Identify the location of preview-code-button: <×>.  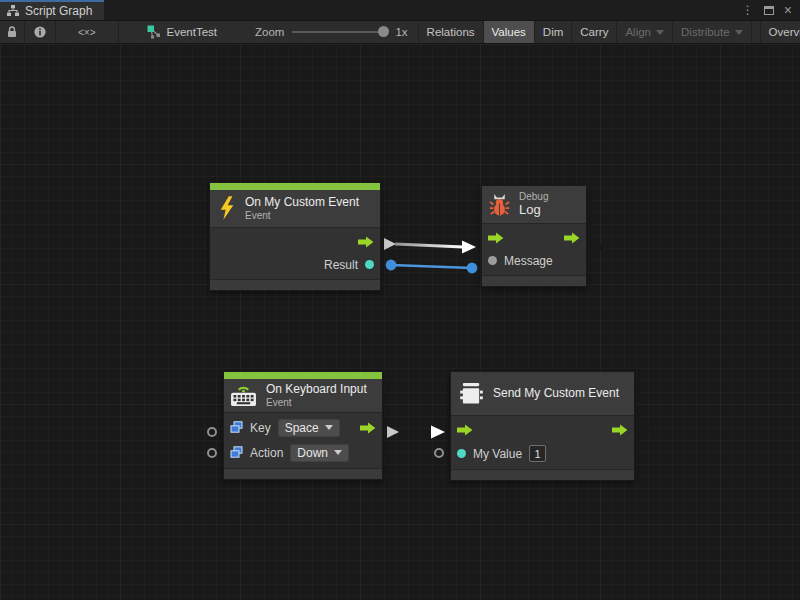
(88, 32).